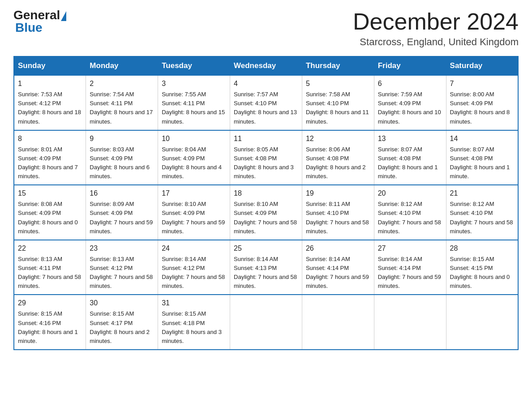 This screenshot has height=411, width=532. I want to click on day-info: Sunrise: 8:14 AMSunset: 4:14 PMDaylight:…, so click(409, 272).